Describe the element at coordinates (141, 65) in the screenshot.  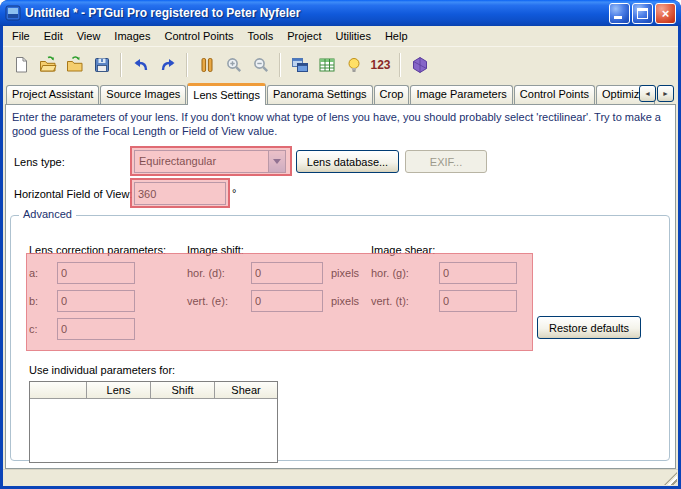
I see `undo-icon` at that location.